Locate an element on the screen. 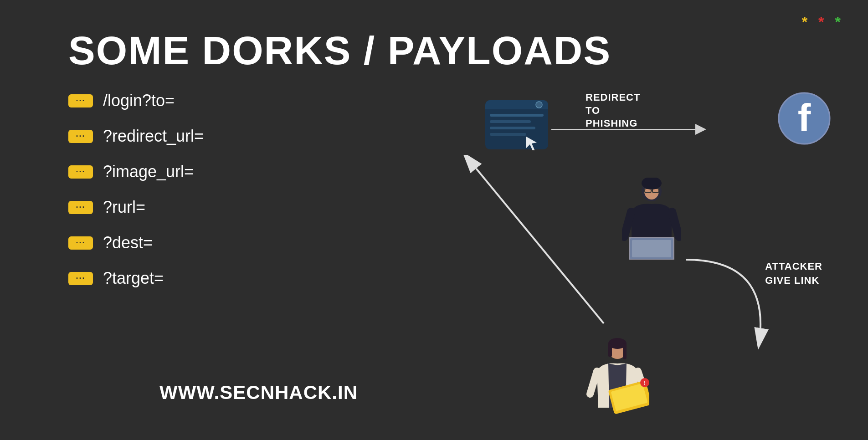 Image resolution: width=868 pixels, height=440 pixels. website-label: WWW.SECNHACK.IN is located at coordinates (259, 393).